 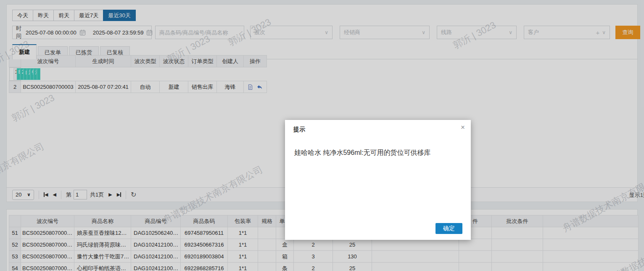 What do you see at coordinates (463, 127) in the screenshot?
I see `close-icon: ×` at bounding box center [463, 127].